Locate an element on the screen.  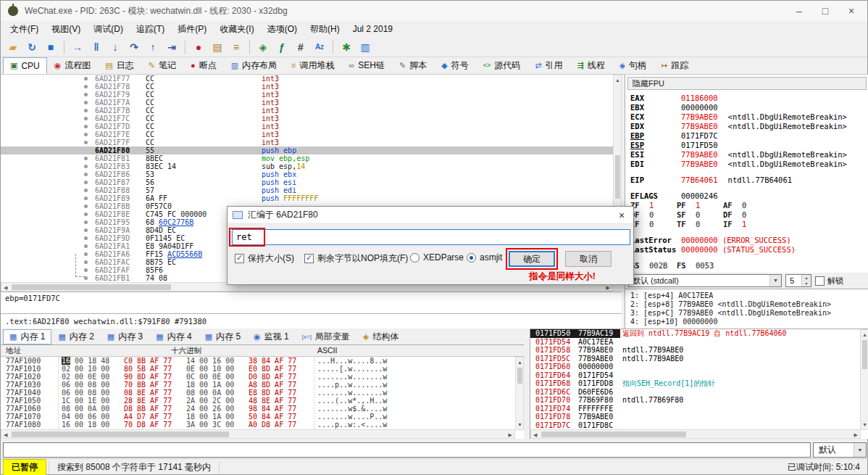
disasm-row: 6AD21F79CCint3 is located at coordinates (307, 94).